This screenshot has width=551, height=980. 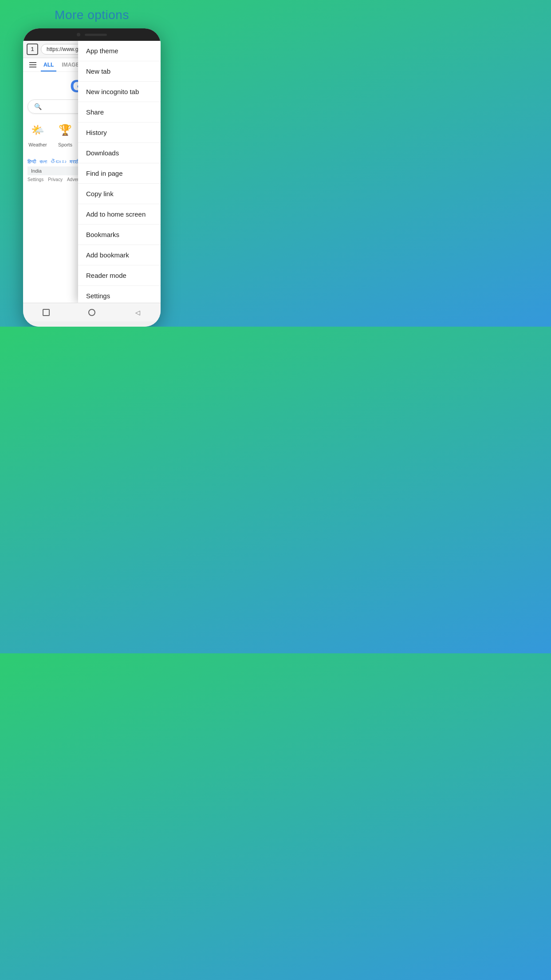 I want to click on tab-all: ALL, so click(x=49, y=65).